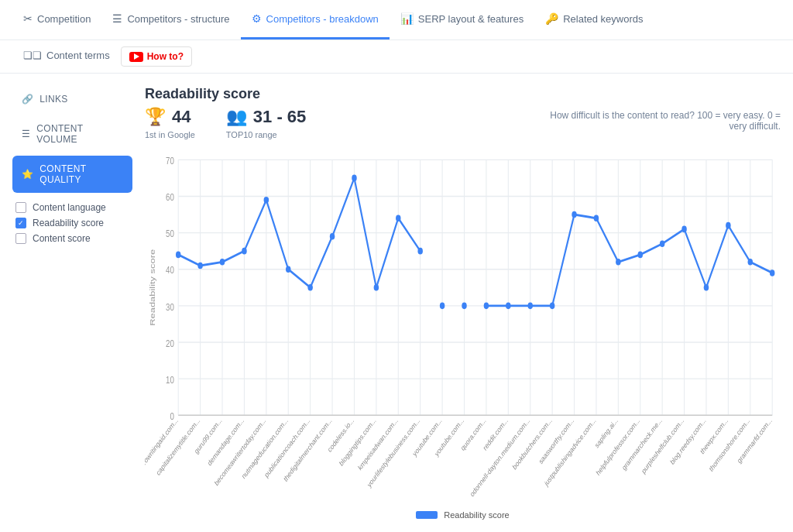 This screenshot has width=793, height=532. Describe the element at coordinates (170, 307) in the screenshot. I see `svg-text: 30` at that location.